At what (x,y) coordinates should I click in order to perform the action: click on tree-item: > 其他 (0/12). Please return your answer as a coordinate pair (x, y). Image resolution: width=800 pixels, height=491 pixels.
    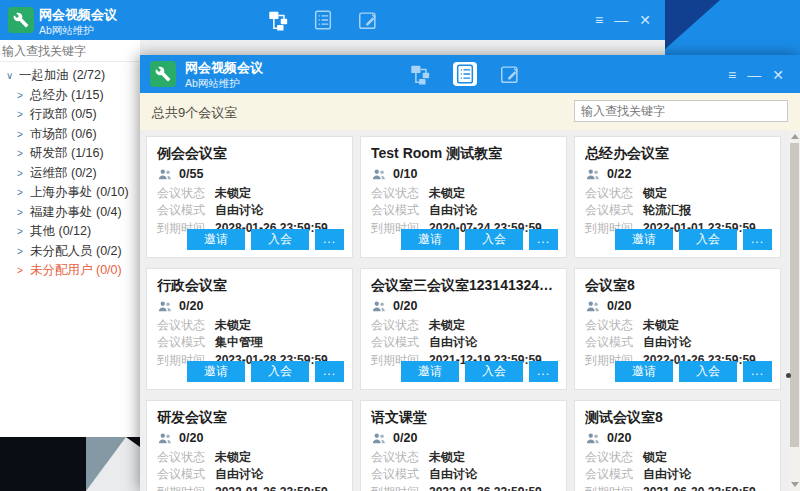
    Looking at the image, I should click on (70, 232).